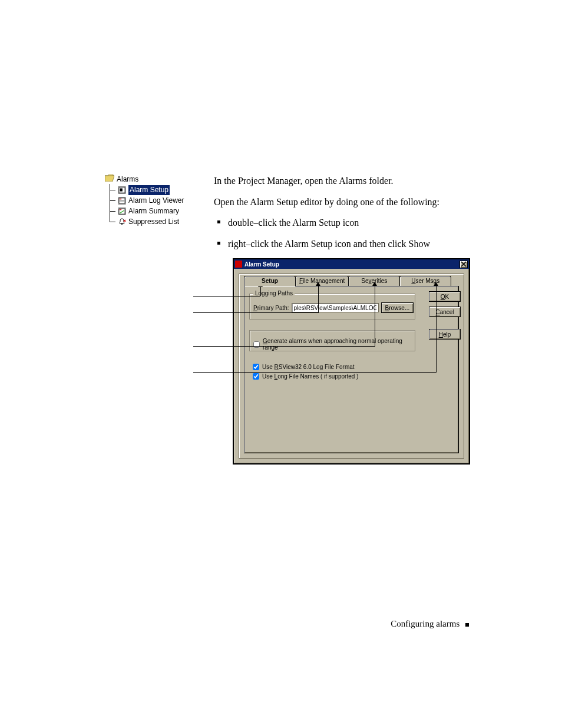 This screenshot has width=562, height=728. Describe the element at coordinates (147, 190) in the screenshot. I see `tree-item-alarm-setup: Alarm Setup` at that location.